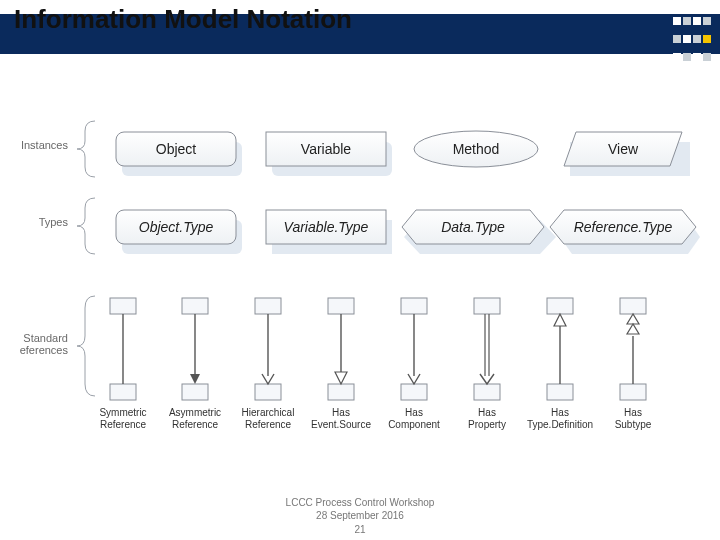 The image size is (720, 540). What do you see at coordinates (326, 149) in the screenshot?
I see `label-variable: Variable` at bounding box center [326, 149].